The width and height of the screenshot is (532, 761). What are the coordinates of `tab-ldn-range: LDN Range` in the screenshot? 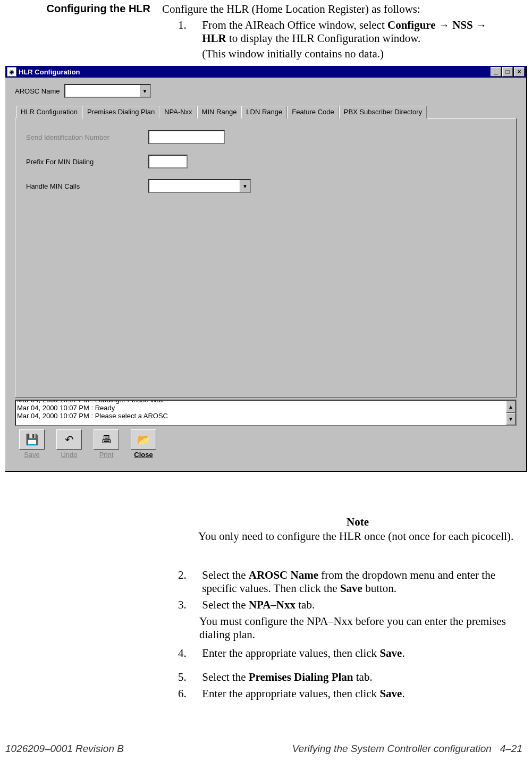 It's located at (264, 112).